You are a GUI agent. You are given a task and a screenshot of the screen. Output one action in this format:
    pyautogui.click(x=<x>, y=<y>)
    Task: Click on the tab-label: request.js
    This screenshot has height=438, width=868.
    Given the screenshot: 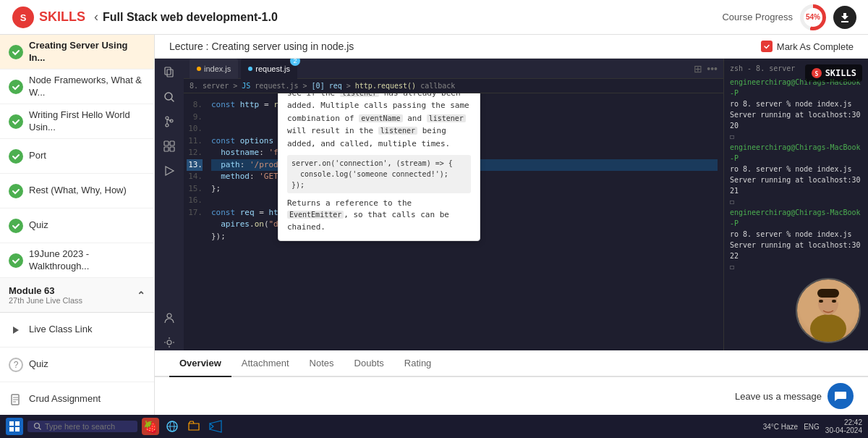 What is the action you would take?
    pyautogui.click(x=273, y=69)
    